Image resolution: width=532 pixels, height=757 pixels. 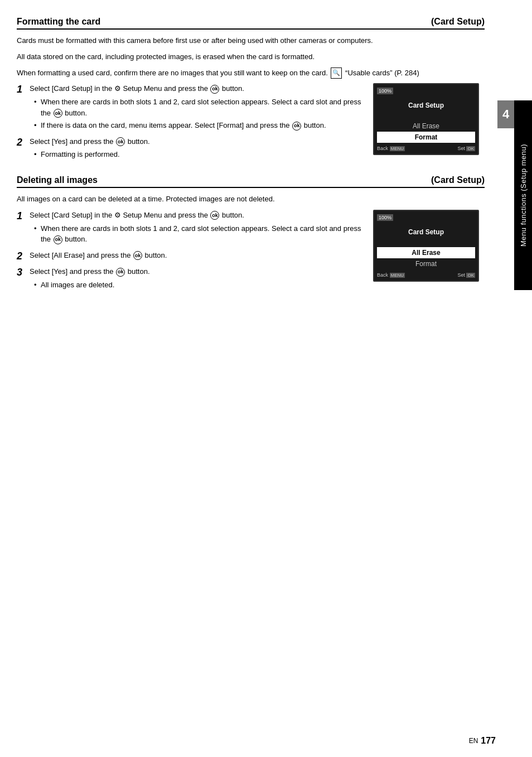 I want to click on section2-step1: 1 Select [Card Setup] in the ⚙ Setup Men…, so click(x=191, y=228).